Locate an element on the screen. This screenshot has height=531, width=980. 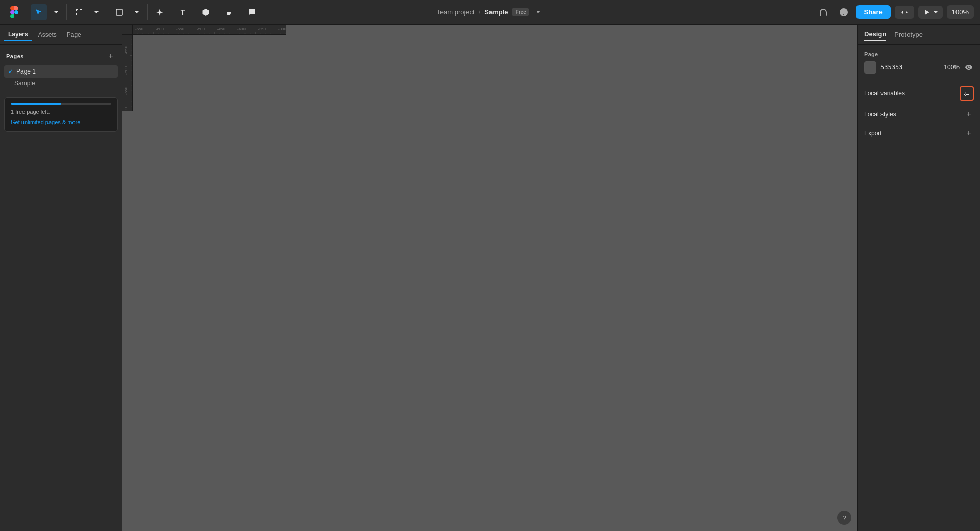
shape-tool-btn is located at coordinates (119, 12).